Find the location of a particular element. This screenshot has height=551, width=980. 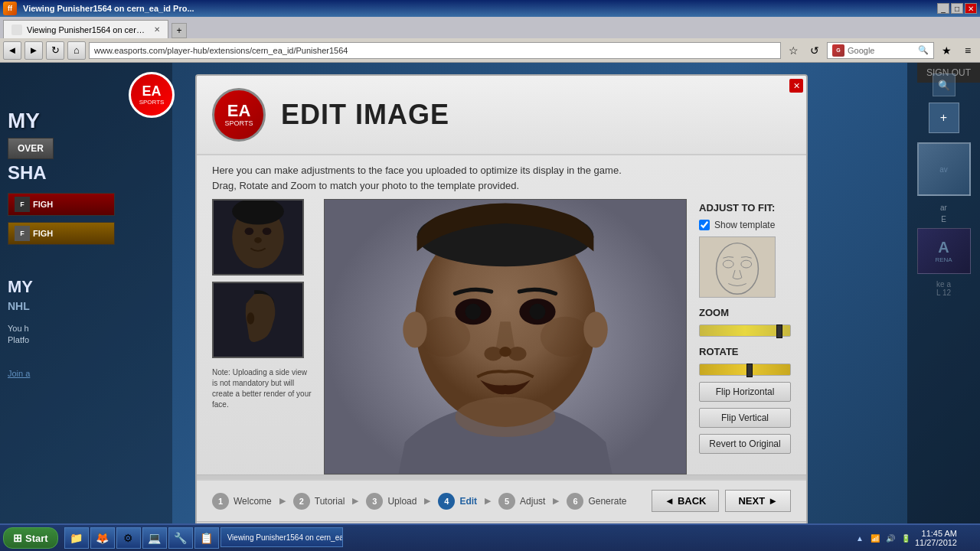

sidebar-plus-button: + is located at coordinates (944, 118).